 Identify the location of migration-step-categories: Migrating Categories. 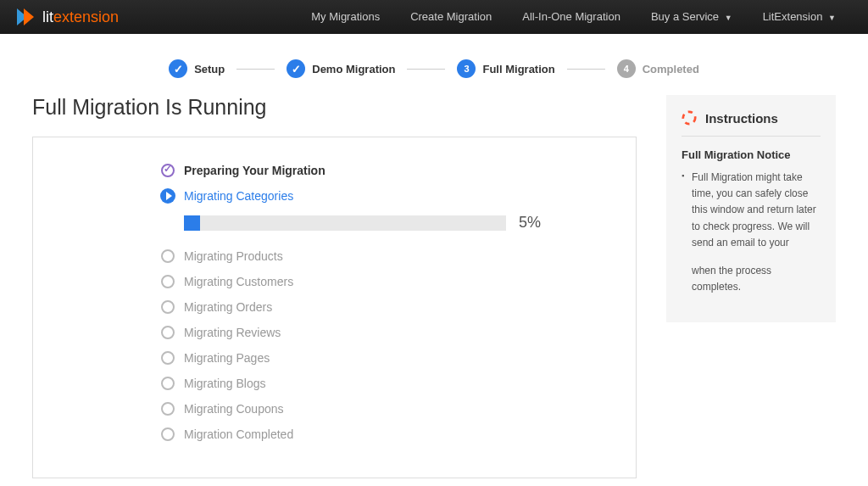
(385, 196).